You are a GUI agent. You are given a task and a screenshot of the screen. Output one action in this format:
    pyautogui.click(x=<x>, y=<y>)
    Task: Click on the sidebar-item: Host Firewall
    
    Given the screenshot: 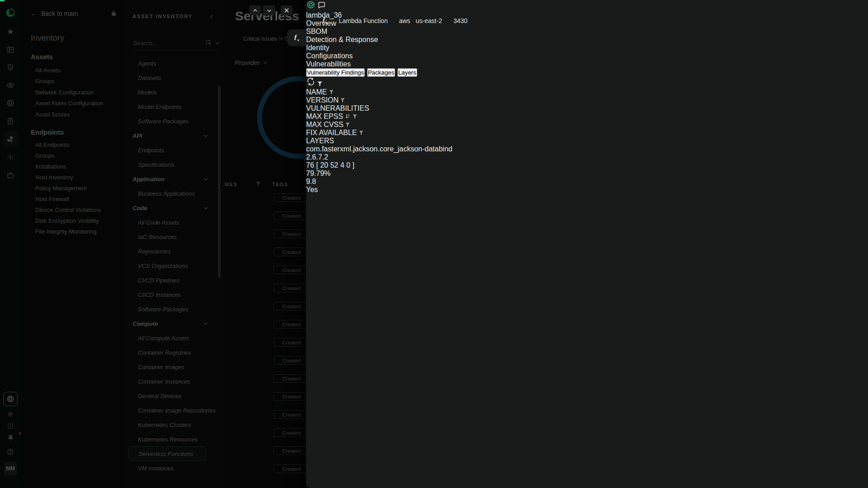 What is the action you would take?
    pyautogui.click(x=79, y=199)
    